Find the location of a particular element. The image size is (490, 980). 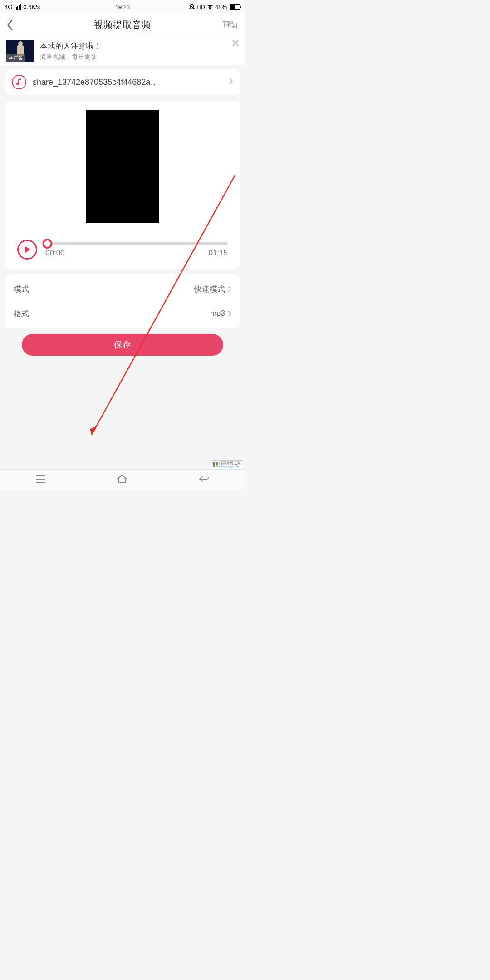

player-card: 00:00 01:15 is located at coordinates (122, 185).